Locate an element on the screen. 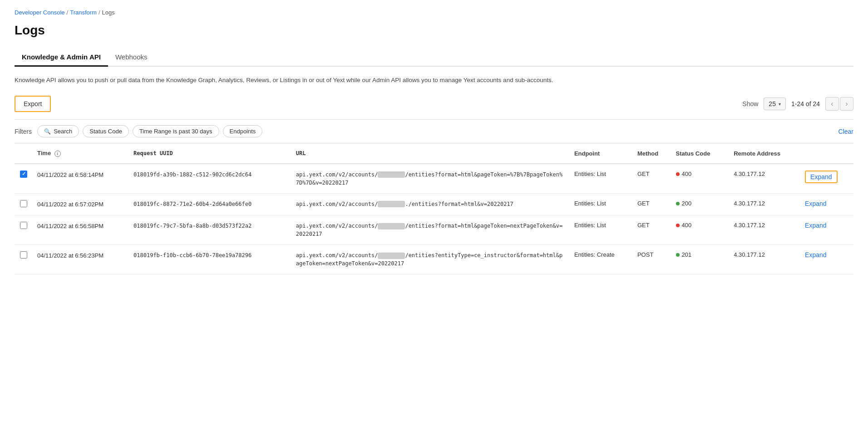 The height and width of the screenshot is (429, 868). filter-chip-endpoints: Endpoints is located at coordinates (243, 132).